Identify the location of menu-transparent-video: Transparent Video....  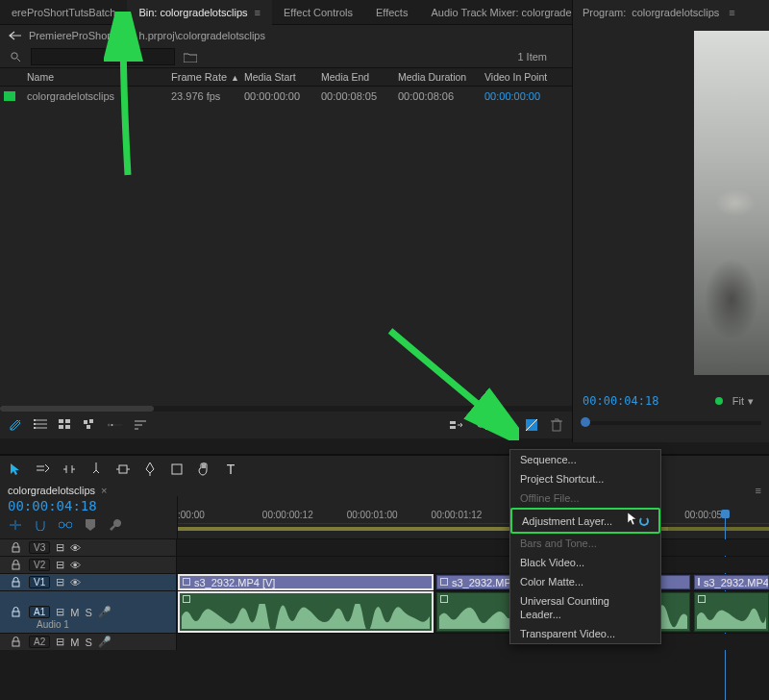
(585, 634).